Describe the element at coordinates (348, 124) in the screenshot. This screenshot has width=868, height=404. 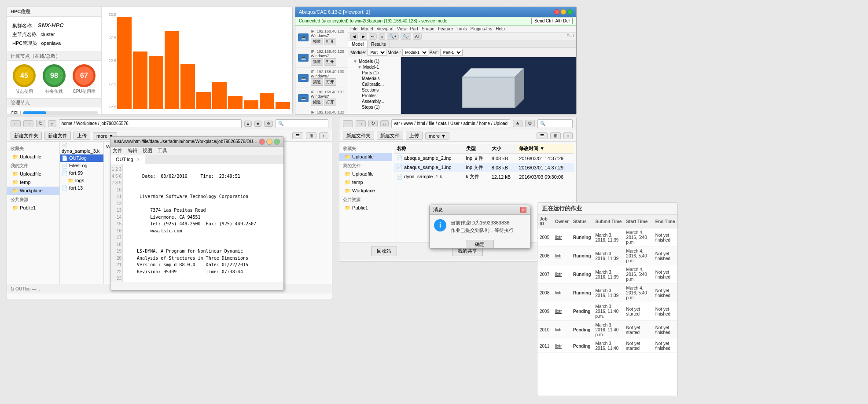
I see `fm2-back-btn: ←` at that location.